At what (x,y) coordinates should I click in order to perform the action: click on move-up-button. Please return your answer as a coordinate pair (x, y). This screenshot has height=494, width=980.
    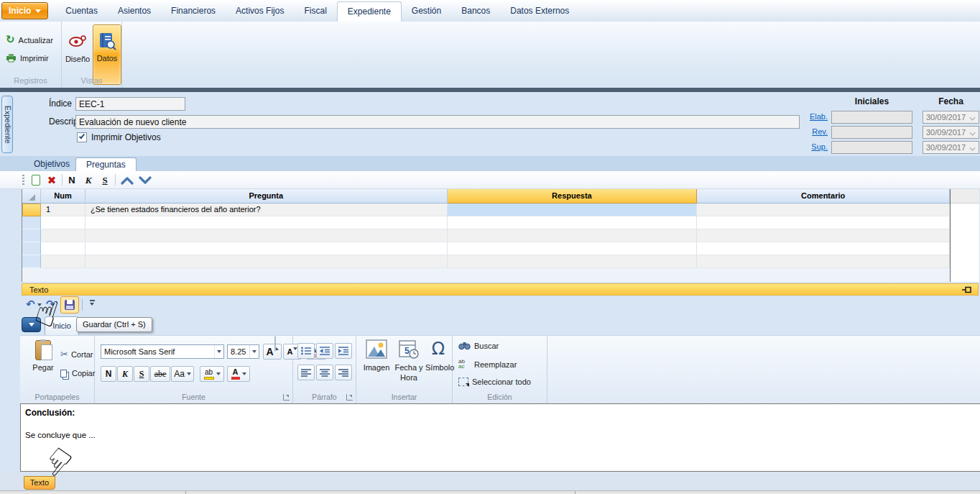
    Looking at the image, I should click on (127, 180).